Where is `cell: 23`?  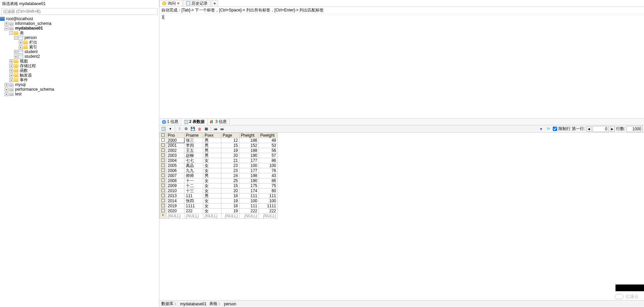
cell: 23 is located at coordinates (230, 171).